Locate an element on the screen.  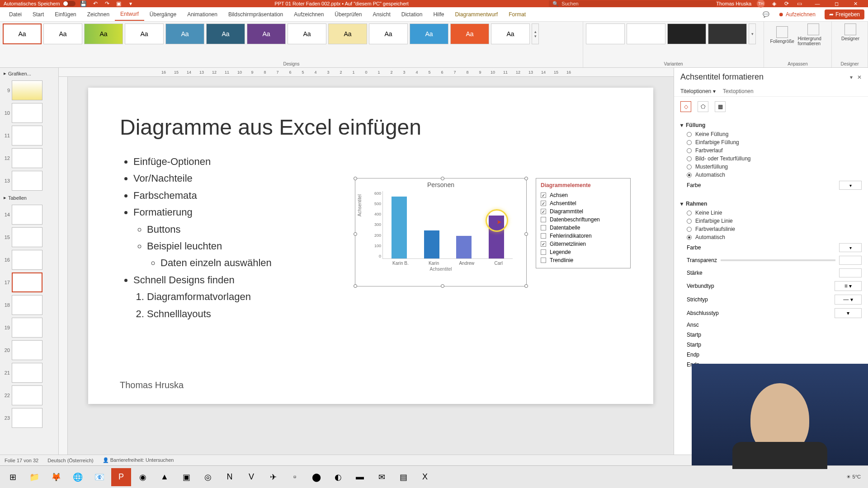
start-button: ⊞ is located at coordinates (13, 477).